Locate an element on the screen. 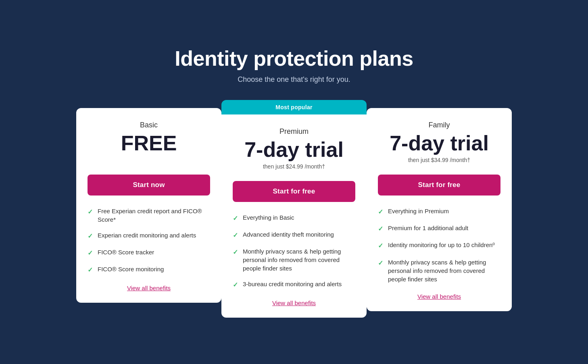 Image resolution: width=588 pixels, height=364 pixels. page-subtitle: Choose the one that's right for you. is located at coordinates (294, 80).